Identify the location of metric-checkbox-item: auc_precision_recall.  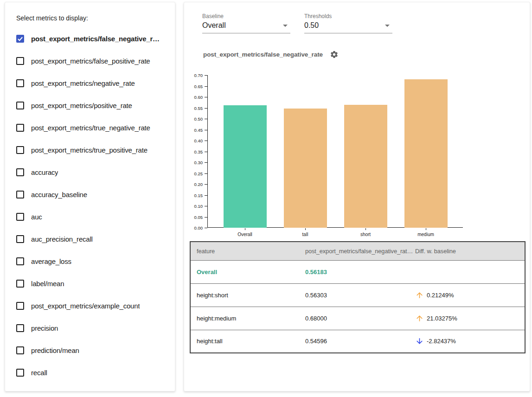
(90, 239).